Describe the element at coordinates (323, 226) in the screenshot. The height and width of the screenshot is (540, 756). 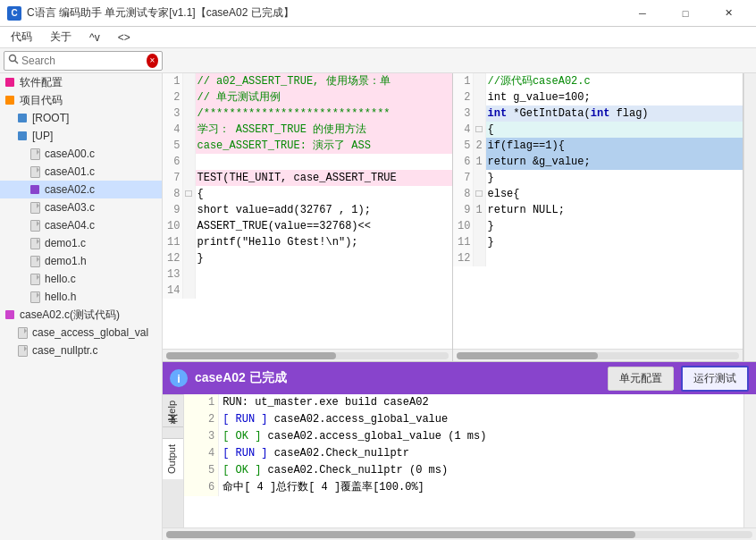
I see `left-code-content: ASSERT_TRUE(value==32768)<<` at that location.